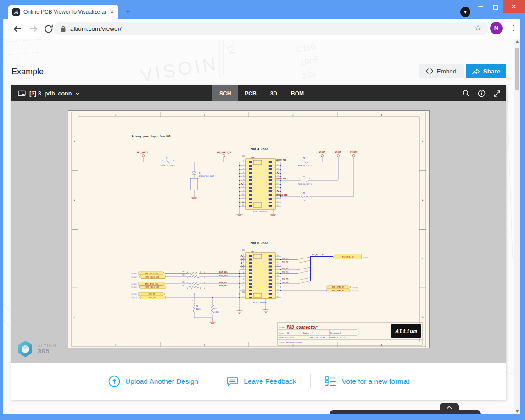  What do you see at coordinates (243, 290) in the screenshot?
I see `pin-number: 11` at bounding box center [243, 290].